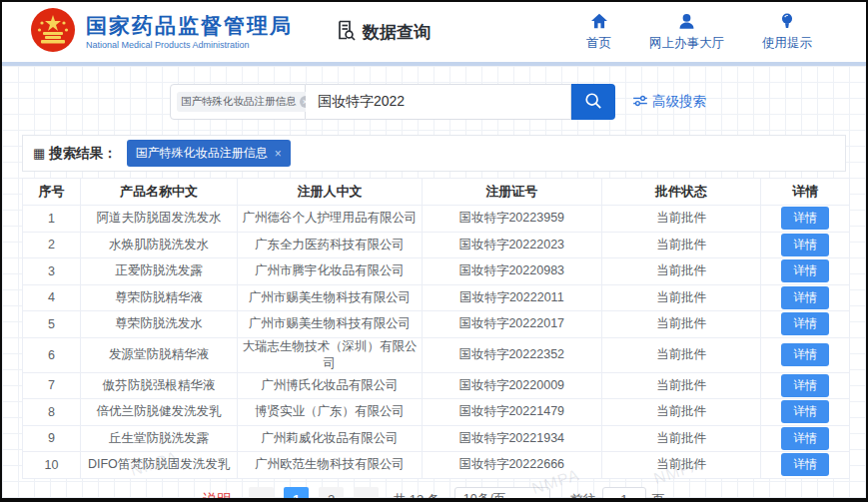 Image resolution: width=868 pixels, height=502 pixels. Describe the element at coordinates (687, 32) in the screenshot. I see `nav-item-service-hall: 网上办事大厅` at that location.